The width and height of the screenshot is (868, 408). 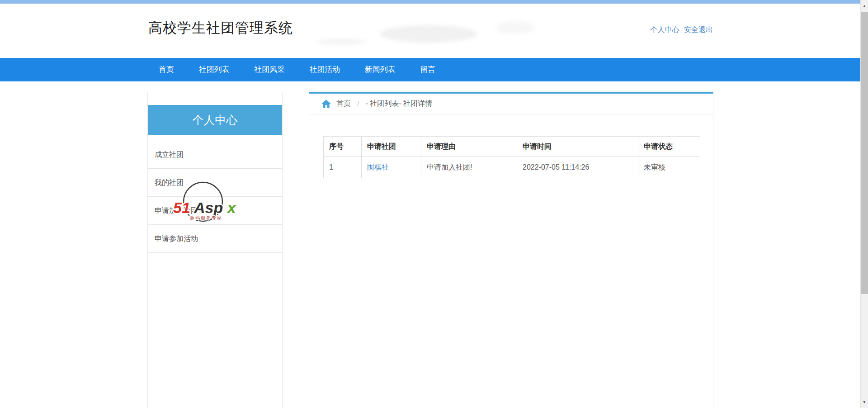 I want to click on table-header-club: 申请社团, so click(x=392, y=147).